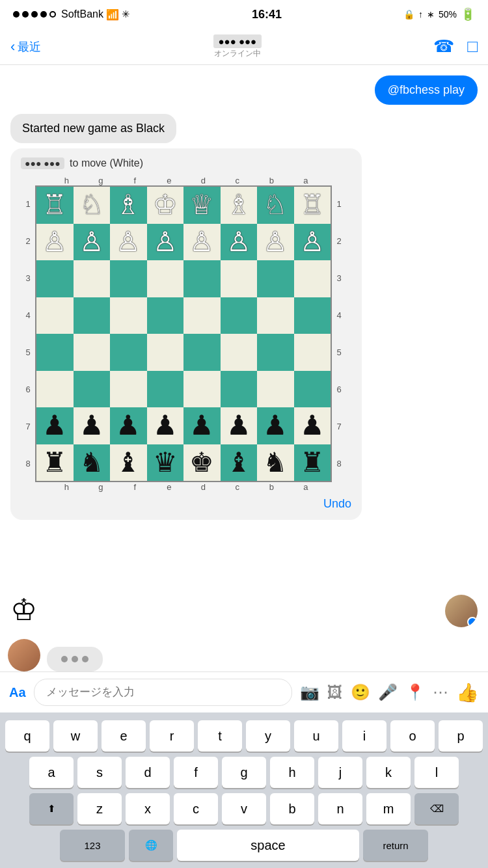  I want to click on cell-4-1: ♙, so click(202, 242).